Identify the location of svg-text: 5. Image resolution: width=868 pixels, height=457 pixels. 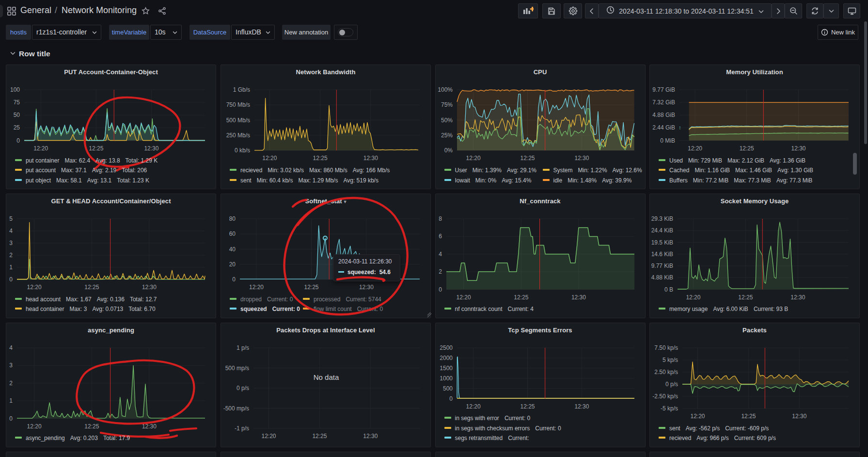
(11, 219).